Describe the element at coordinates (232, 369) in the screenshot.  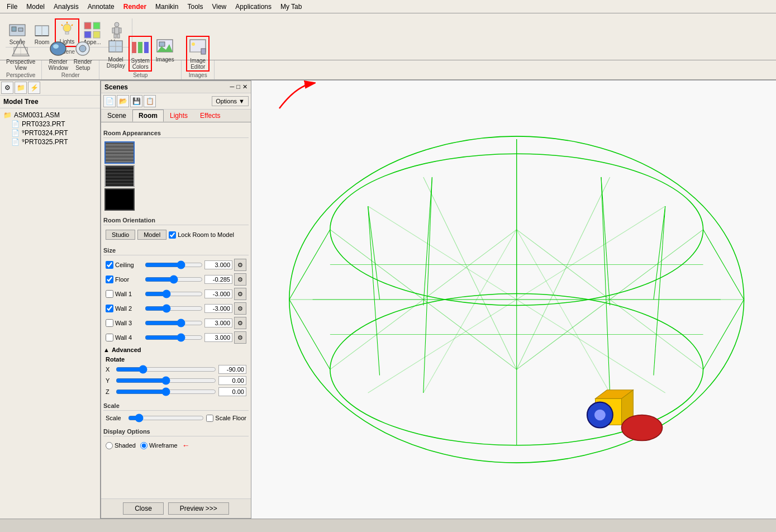
I see `rotate-x-value` at that location.